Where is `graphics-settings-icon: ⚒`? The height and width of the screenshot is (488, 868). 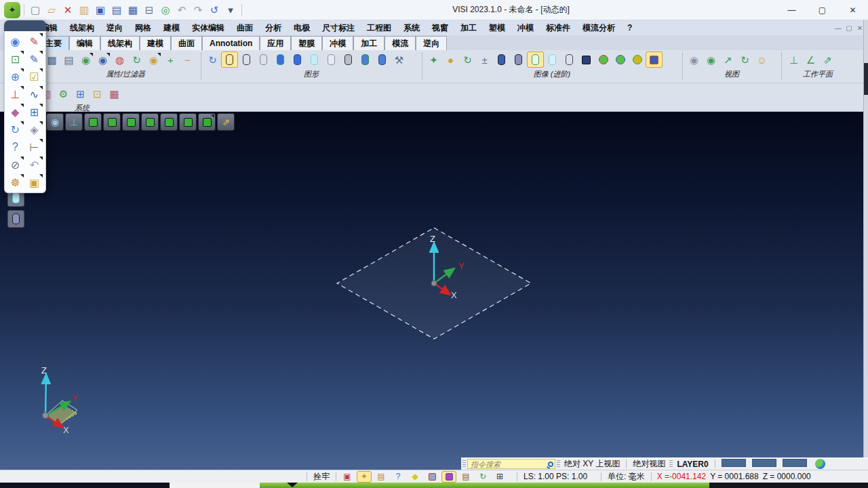 graphics-settings-icon: ⚒ is located at coordinates (399, 60).